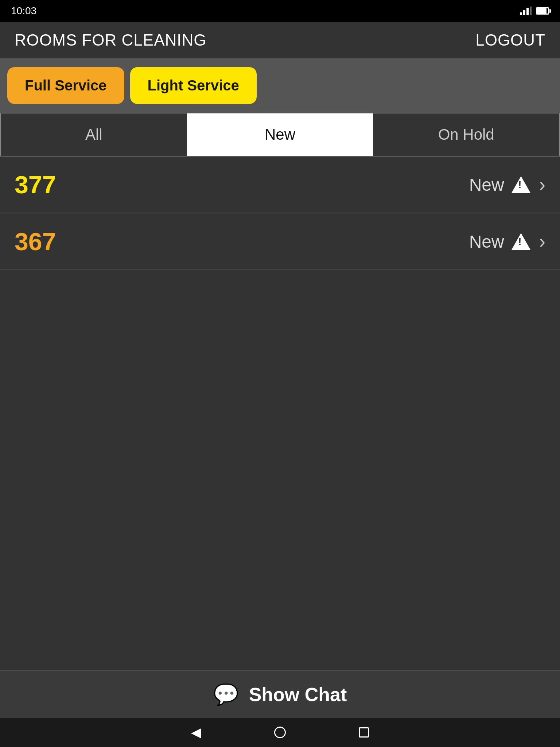  Describe the element at coordinates (35, 185) in the screenshot. I see `room-number-377: 377` at that location.